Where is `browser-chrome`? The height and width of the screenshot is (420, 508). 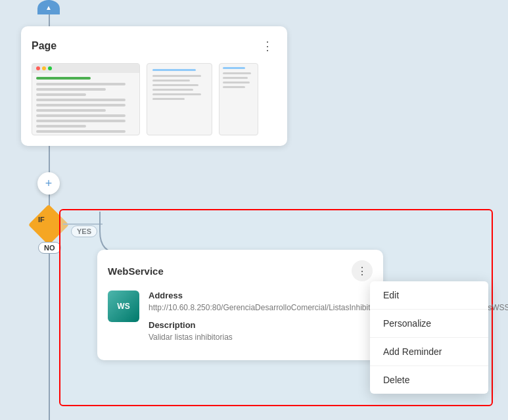 browser-chrome is located at coordinates (85, 68).